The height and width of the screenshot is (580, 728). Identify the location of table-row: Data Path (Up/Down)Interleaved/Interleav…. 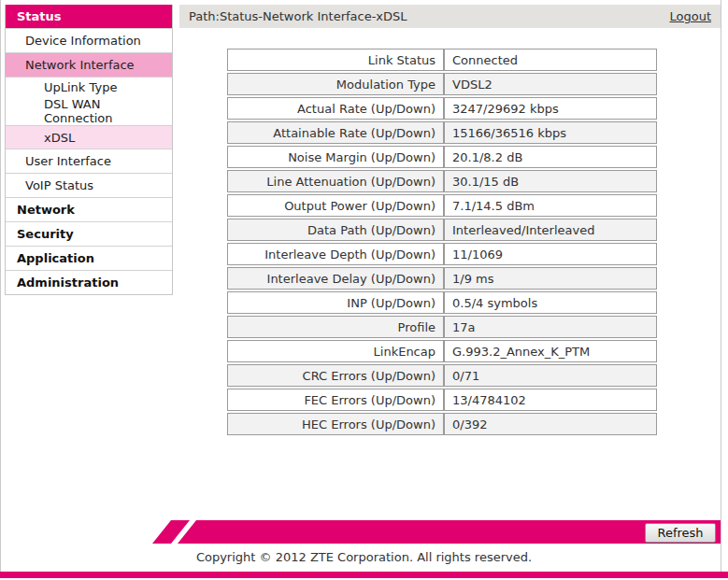
(442, 230).